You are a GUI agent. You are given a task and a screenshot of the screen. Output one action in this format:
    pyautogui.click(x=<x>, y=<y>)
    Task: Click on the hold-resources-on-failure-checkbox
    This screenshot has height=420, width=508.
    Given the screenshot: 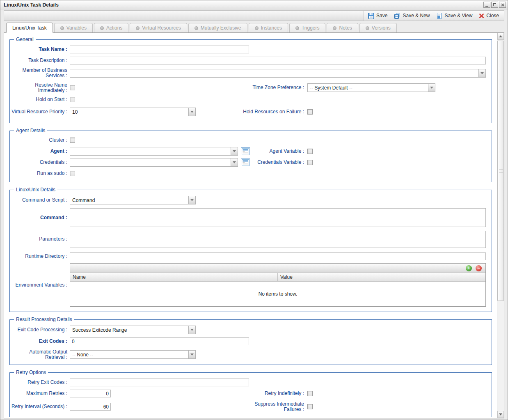 What is the action you would take?
    pyautogui.click(x=310, y=112)
    